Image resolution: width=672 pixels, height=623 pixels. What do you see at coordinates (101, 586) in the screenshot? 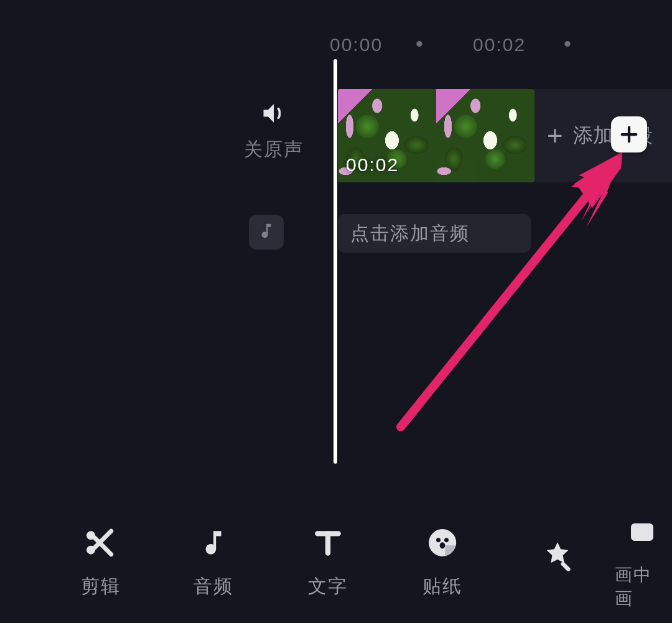
I see `toolbar-cut-label: 剪辑` at bounding box center [101, 586].